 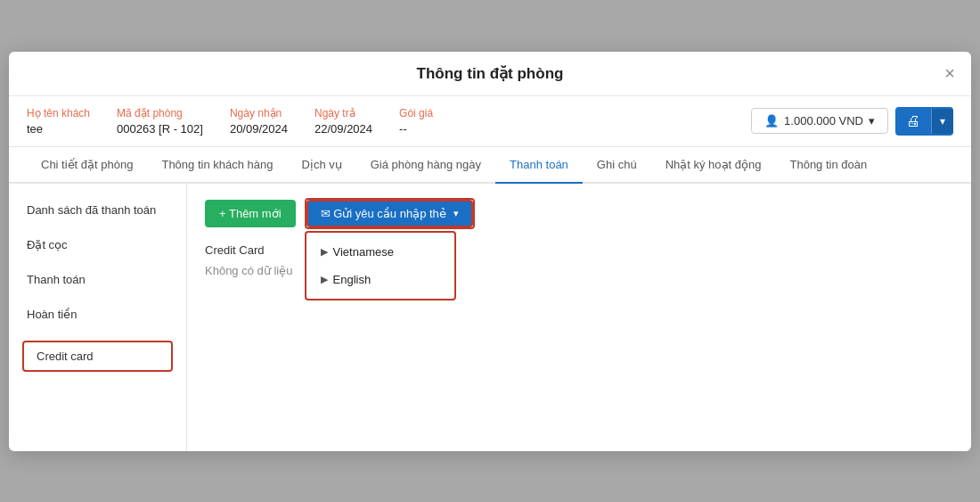 I want to click on sidebar-item-hoan-tien: Hoàn tiền, so click(x=98, y=314).